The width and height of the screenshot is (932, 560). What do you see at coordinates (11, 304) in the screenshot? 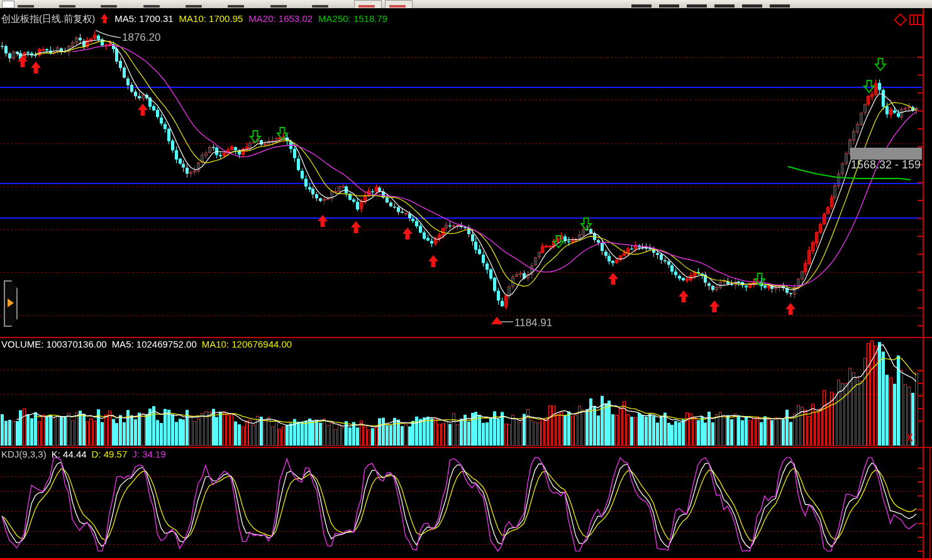
I see `sidebar-expand-toggle` at bounding box center [11, 304].